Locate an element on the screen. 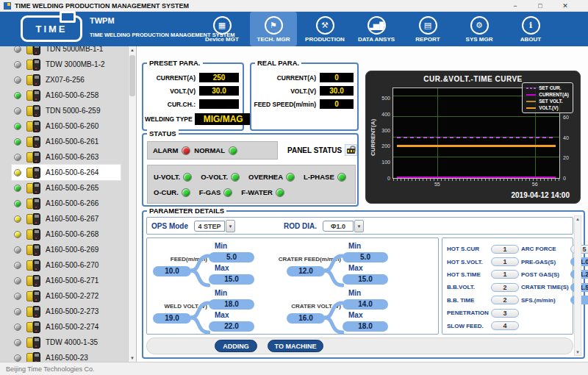 The image size is (588, 375). to-machine-button: TO MACHINE is located at coordinates (295, 346).